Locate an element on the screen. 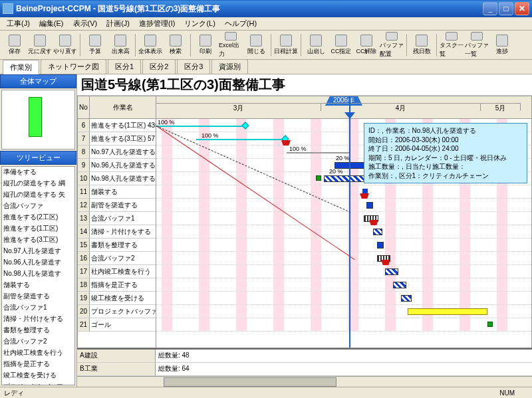 This screenshot has width=532, height=398. tree-item: 清掃・片付けをする is located at coordinates (39, 319).